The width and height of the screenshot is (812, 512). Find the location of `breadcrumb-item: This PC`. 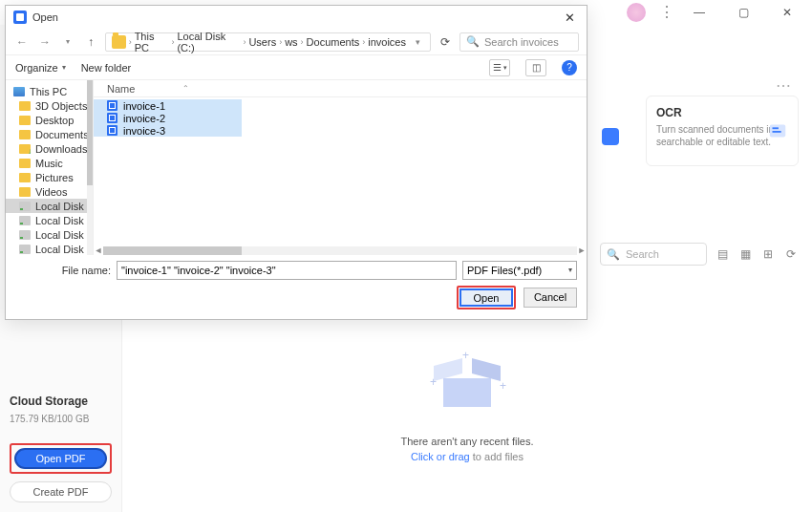

breadcrumb-item: This PC is located at coordinates (152, 42).